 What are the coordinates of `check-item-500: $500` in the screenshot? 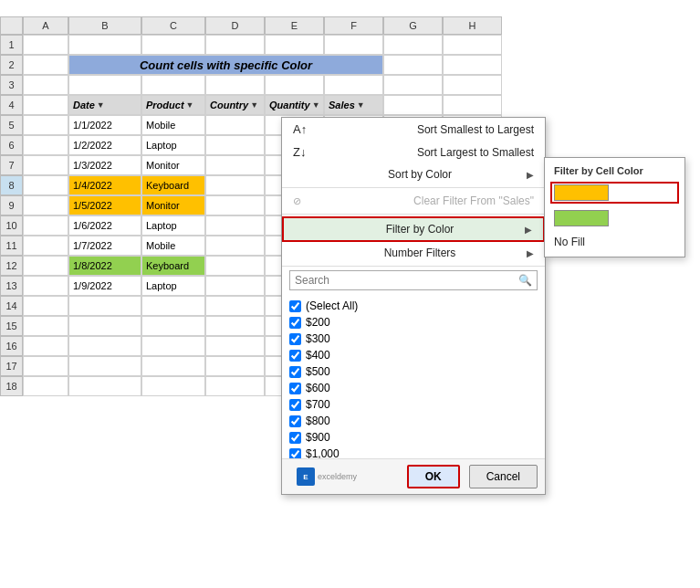 It's located at (413, 372).